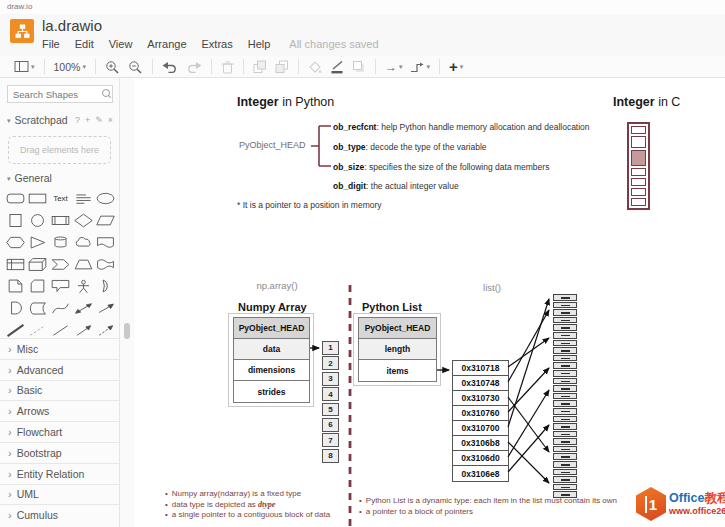  Describe the element at coordinates (337, 67) in the screenshot. I see `line-color-button` at that location.